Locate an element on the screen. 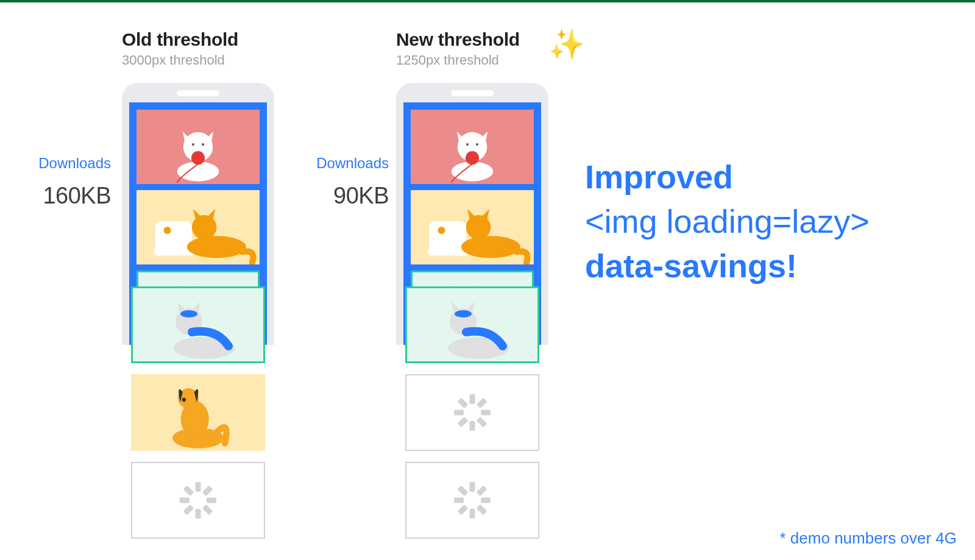 The width and height of the screenshot is (975, 560). footnote: * demo numbers over 4G is located at coordinates (868, 539).